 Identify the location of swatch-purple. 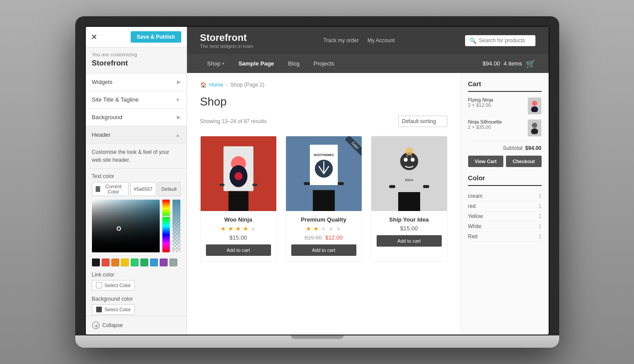
(164, 262).